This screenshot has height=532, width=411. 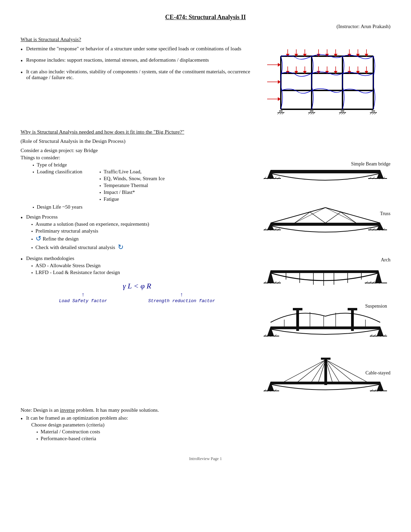 What do you see at coordinates (140, 186) in the screenshot?
I see `bridge-things-list: Type of bridge Loading classification Tr…` at bounding box center [140, 186].